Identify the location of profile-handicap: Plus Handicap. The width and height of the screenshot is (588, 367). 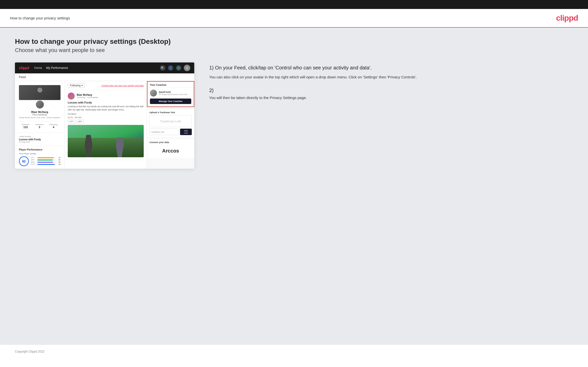
(40, 115).